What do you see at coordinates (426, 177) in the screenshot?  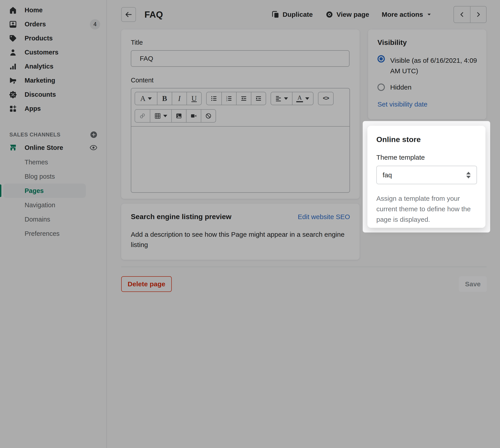 I see `online-store-spotlight: Online store Theme template faq Assign a…` at bounding box center [426, 177].